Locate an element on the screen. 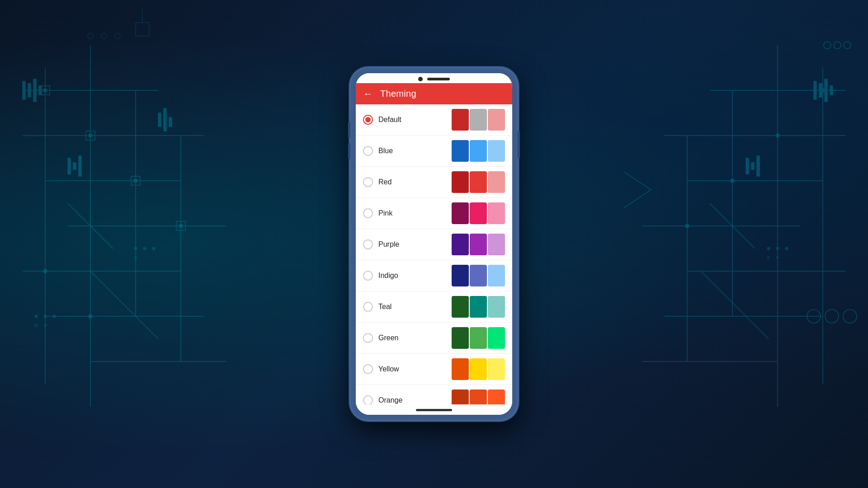  theme-row-orange: Orange is located at coordinates (434, 395).